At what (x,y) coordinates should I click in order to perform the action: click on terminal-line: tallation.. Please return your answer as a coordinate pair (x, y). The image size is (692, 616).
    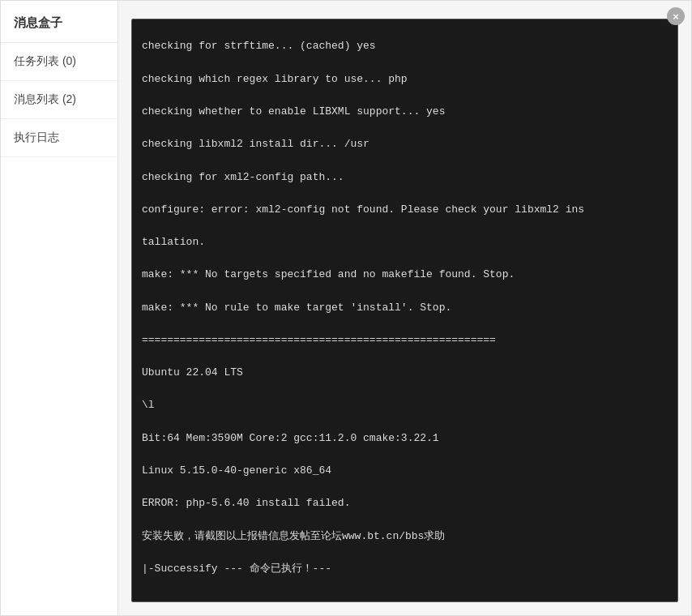
    Looking at the image, I should click on (405, 242).